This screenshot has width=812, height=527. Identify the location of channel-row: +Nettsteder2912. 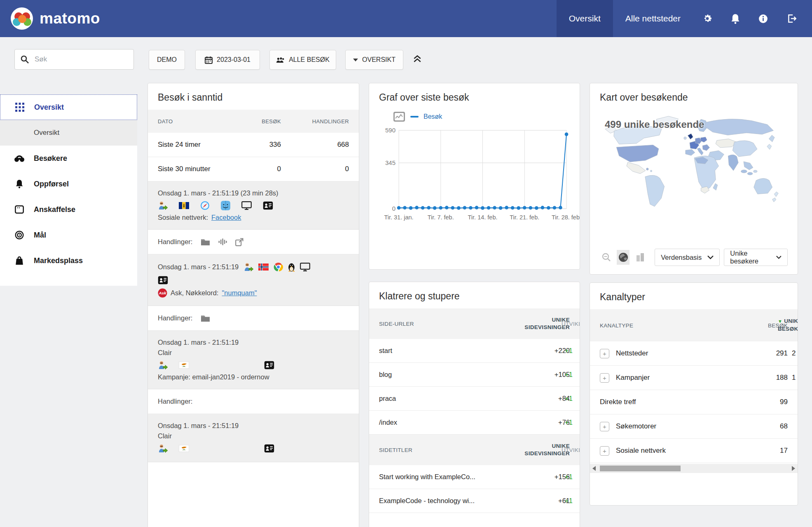
(694, 354).